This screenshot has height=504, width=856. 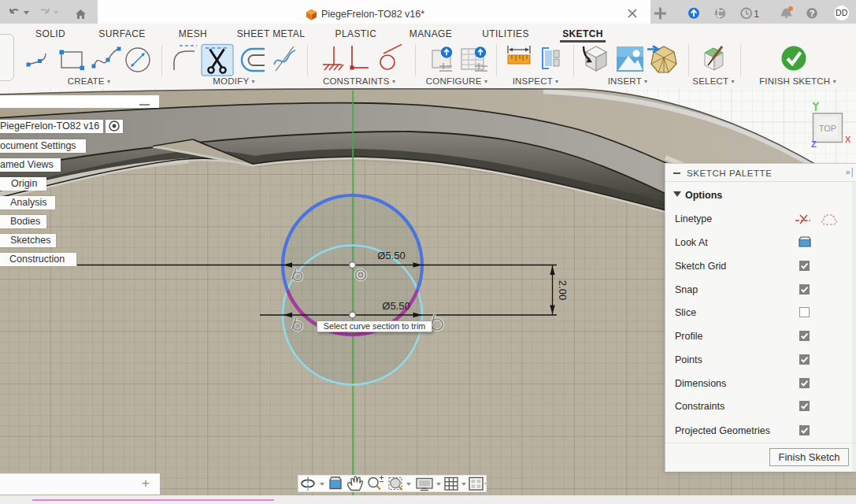 I want to click on svg-text: TOP, so click(x=828, y=128).